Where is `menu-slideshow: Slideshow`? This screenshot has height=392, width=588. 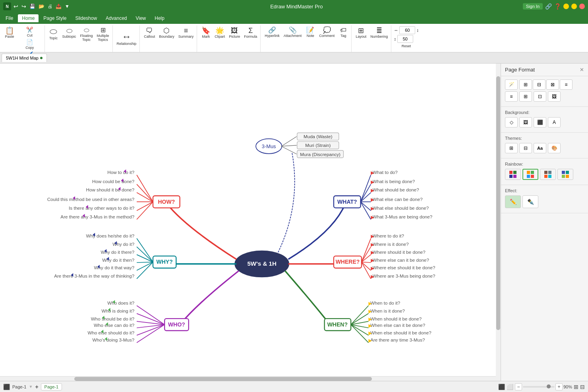 menu-slideshow: Slideshow is located at coordinates (86, 18).